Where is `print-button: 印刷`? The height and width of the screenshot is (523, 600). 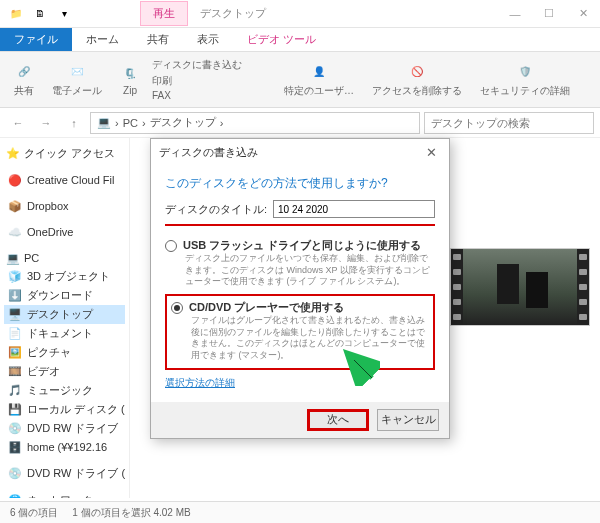
print-button: 印刷 is located at coordinates (197, 81).